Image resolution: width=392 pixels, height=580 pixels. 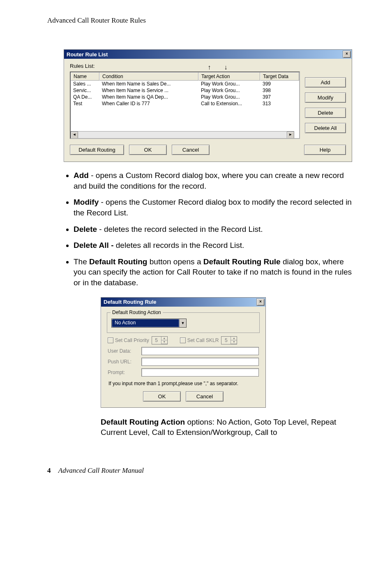 What do you see at coordinates (208, 106) in the screenshot?
I see `router-rule-list-dialog: Router Rule List × Rules List: ↑ ↓` at bounding box center [208, 106].